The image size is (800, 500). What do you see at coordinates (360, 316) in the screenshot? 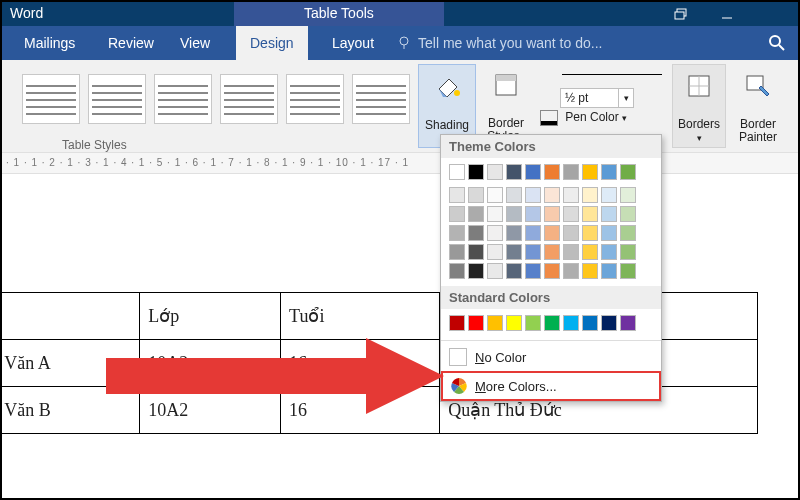
I see `table-header-cell: Tuổi` at bounding box center [360, 316].